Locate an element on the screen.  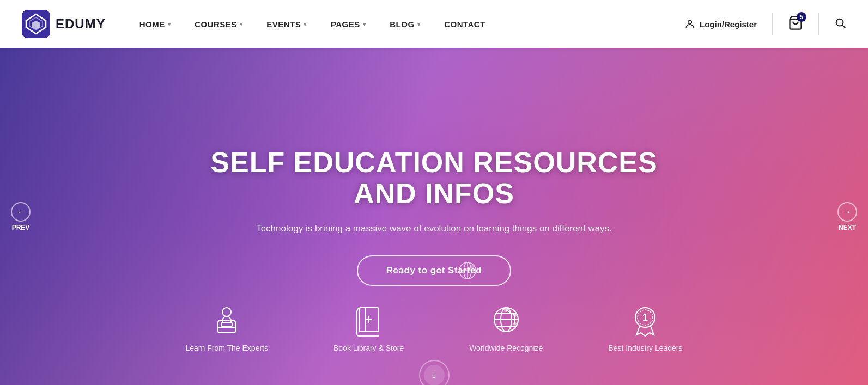
feature-leaders: 1 Best Industry Leaders is located at coordinates (645, 327).